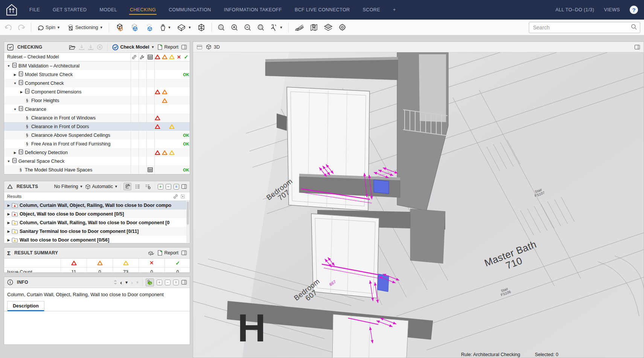 The image size is (644, 358). I want to click on transparent-cube-button, so click(149, 28).